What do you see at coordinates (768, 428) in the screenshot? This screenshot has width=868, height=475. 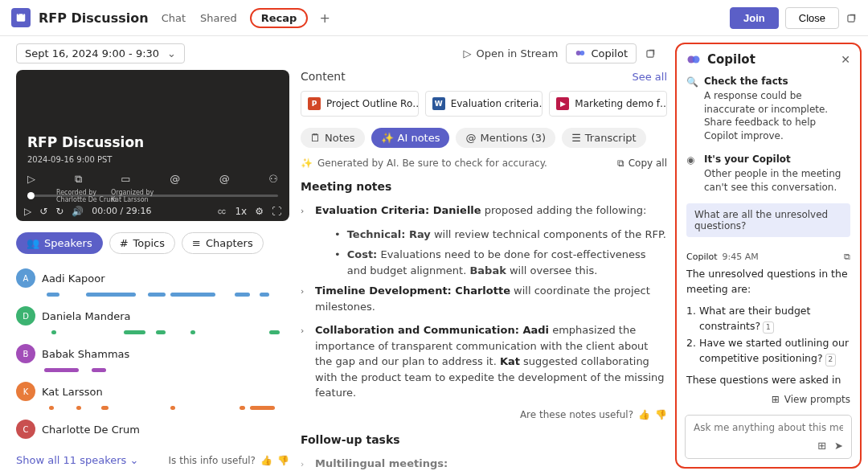 I see `copilot-input` at bounding box center [768, 428].